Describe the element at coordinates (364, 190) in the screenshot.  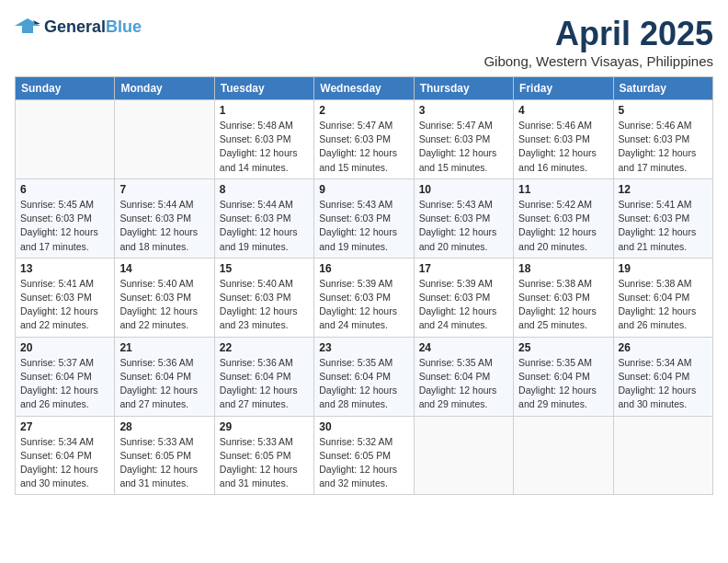
I see `day-number: 9` at that location.